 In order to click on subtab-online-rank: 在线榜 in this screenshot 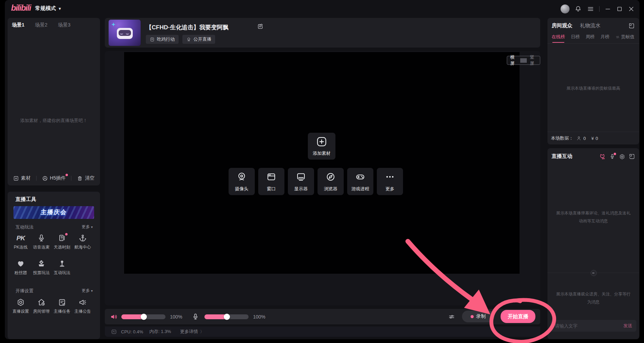, I will do `click(559, 37)`.